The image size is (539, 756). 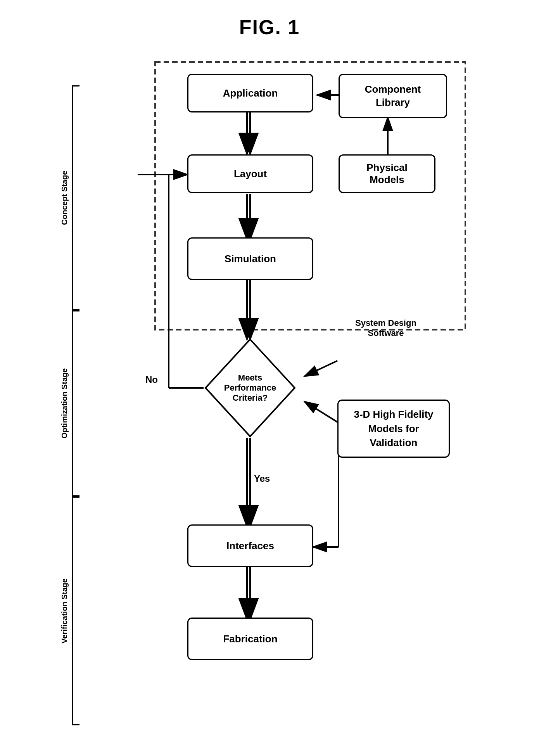 What do you see at coordinates (76, 198) in the screenshot?
I see `concept-stage-bracket: Concept Stage` at bounding box center [76, 198].